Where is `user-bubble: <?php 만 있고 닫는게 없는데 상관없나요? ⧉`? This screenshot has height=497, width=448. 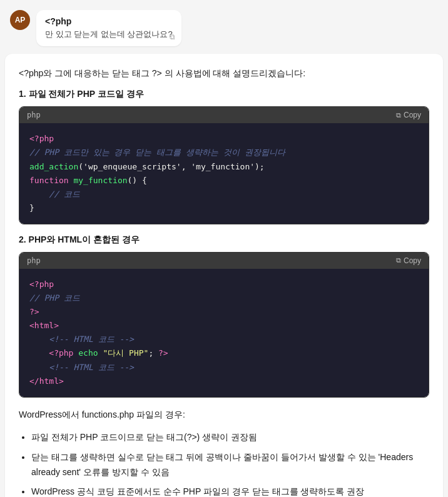
user-bubble: <?php 만 있고 닫는게 없는데 상관없나요? ⧉ is located at coordinates (109, 28).